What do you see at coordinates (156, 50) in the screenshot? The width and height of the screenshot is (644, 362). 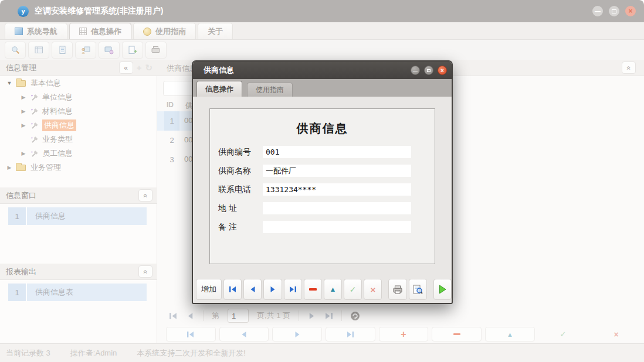 I see `printer-button` at bounding box center [156, 50].